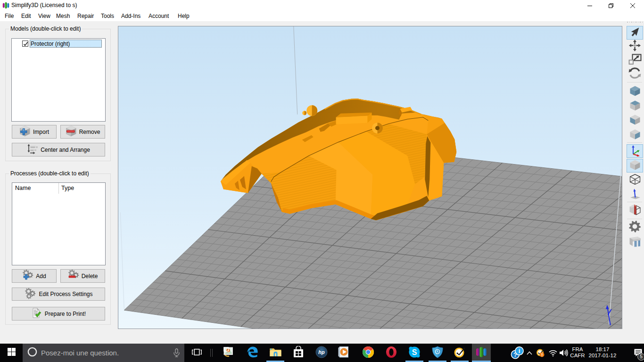  Describe the element at coordinates (635, 135) in the screenshot. I see `view-side-icon` at that location.